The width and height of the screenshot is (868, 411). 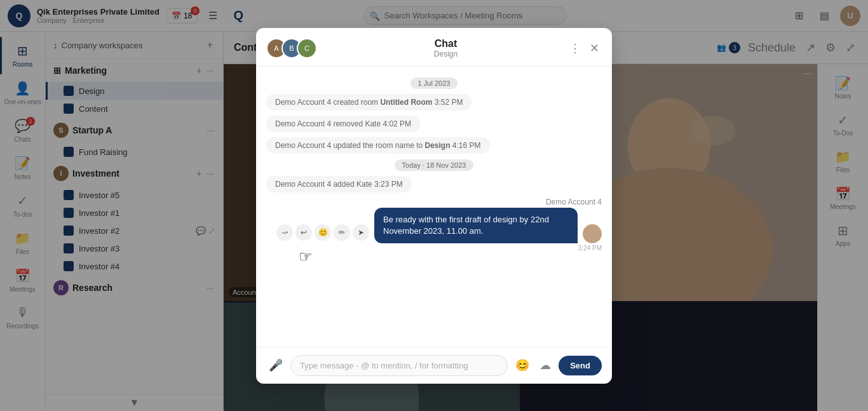 What do you see at coordinates (307, 48) in the screenshot?
I see `chat-avatar-3: C` at bounding box center [307, 48].